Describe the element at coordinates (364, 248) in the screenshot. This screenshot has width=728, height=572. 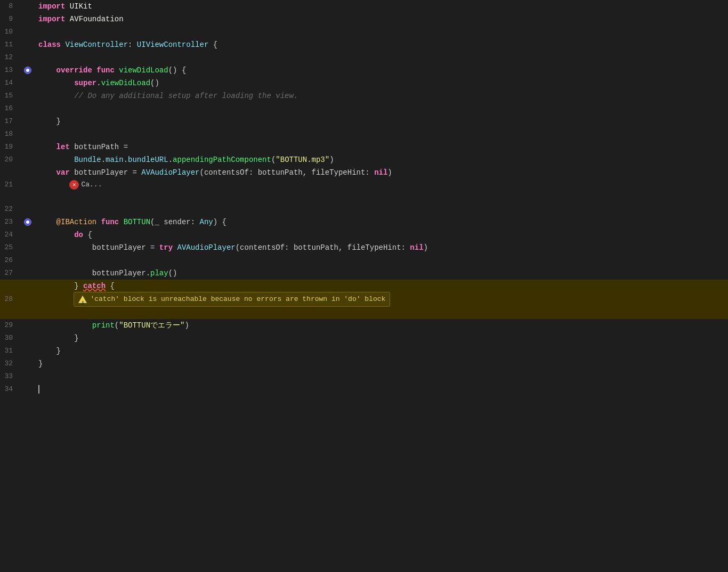
I see `line-25: 25 bottunPlayer = try AVAudioPlayer(cont…` at that location.